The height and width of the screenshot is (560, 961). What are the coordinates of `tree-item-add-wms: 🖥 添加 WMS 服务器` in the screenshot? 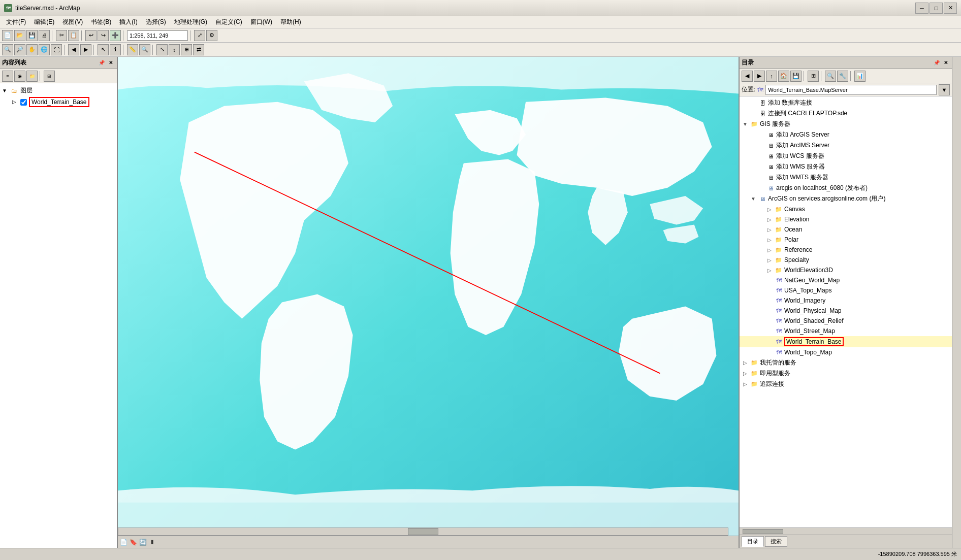 It's located at (846, 167).